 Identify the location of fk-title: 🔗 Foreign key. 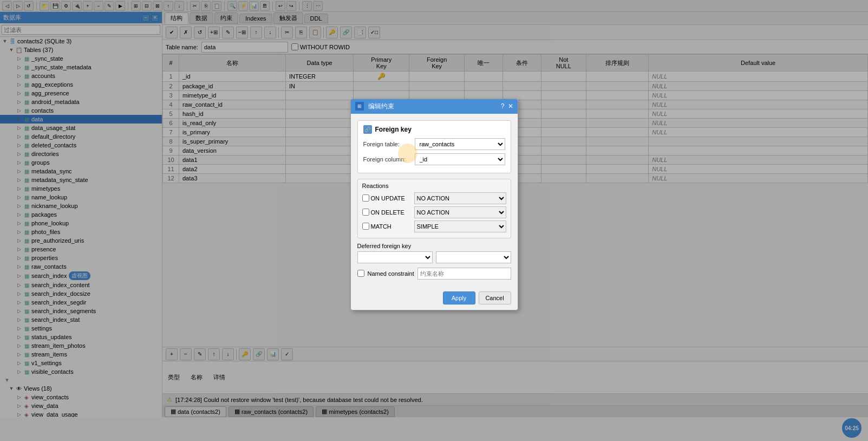
(434, 129).